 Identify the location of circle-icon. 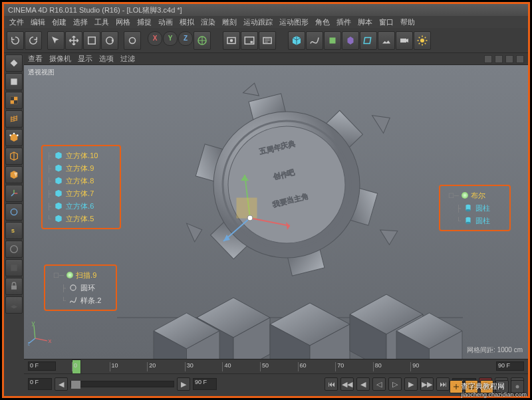
(73, 288).